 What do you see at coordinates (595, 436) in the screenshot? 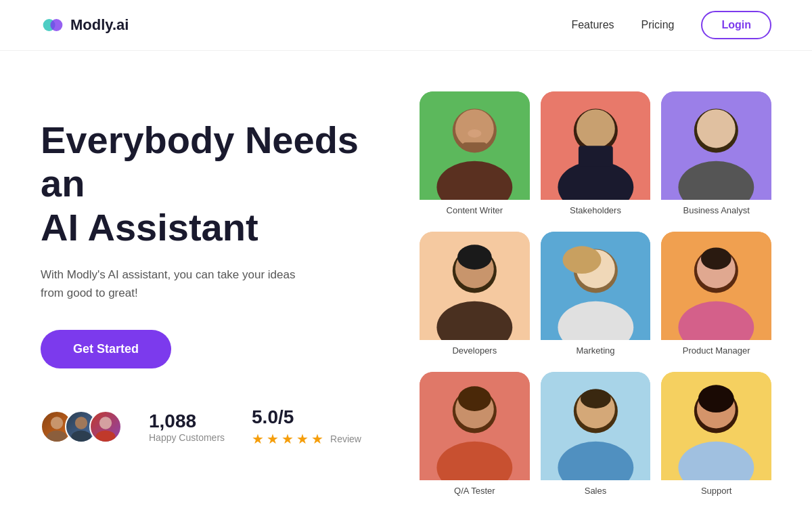
I see `persona-sales: Sales` at bounding box center [595, 436].